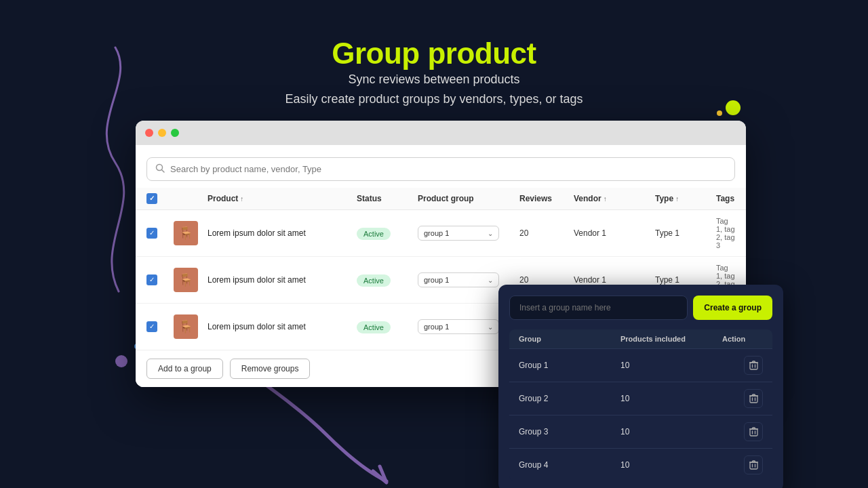  Describe the element at coordinates (149, 133) in the screenshot. I see `window-close-btn` at that location.